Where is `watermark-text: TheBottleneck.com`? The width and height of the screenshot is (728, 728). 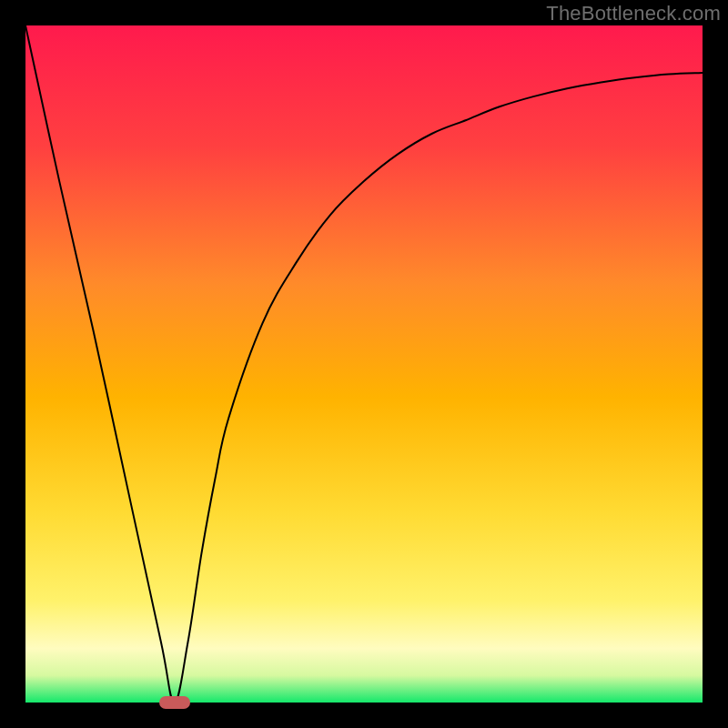
watermark-text: TheBottleneck.com is located at coordinates (633, 14).